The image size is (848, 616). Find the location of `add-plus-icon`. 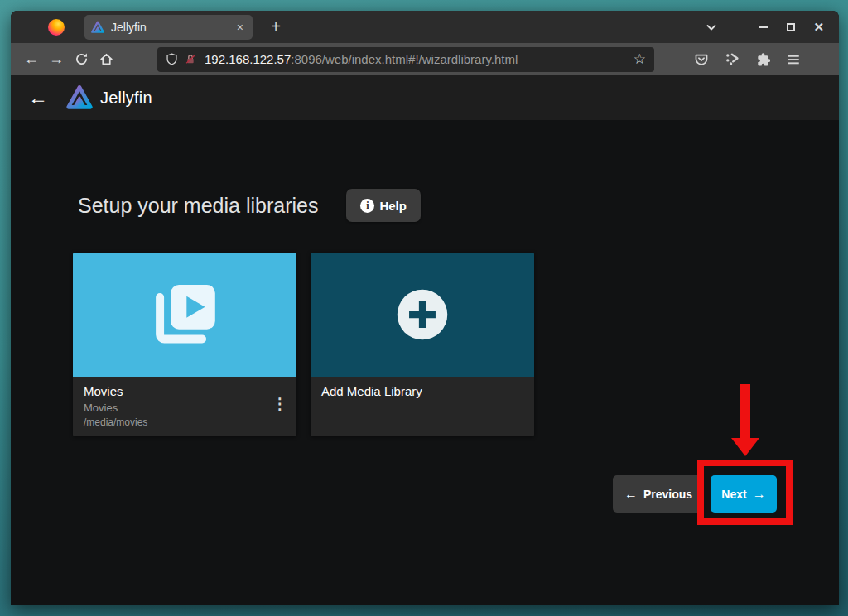

add-plus-icon is located at coordinates (422, 315).